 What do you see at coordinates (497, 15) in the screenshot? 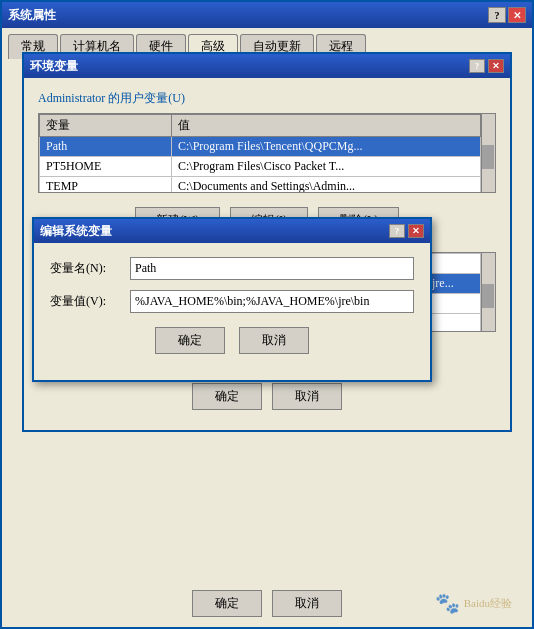
I see `main-help-button: ?` at bounding box center [497, 15].